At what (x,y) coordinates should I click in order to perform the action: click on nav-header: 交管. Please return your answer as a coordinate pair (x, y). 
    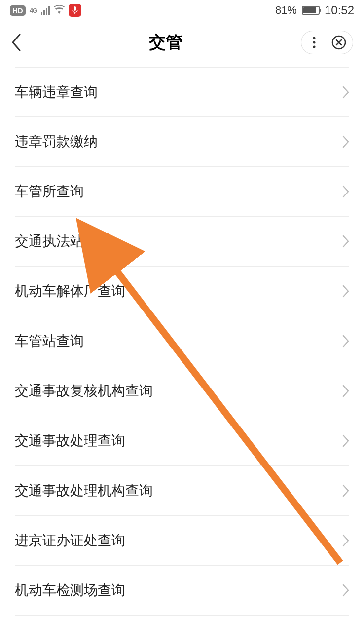
    Looking at the image, I should click on (182, 42).